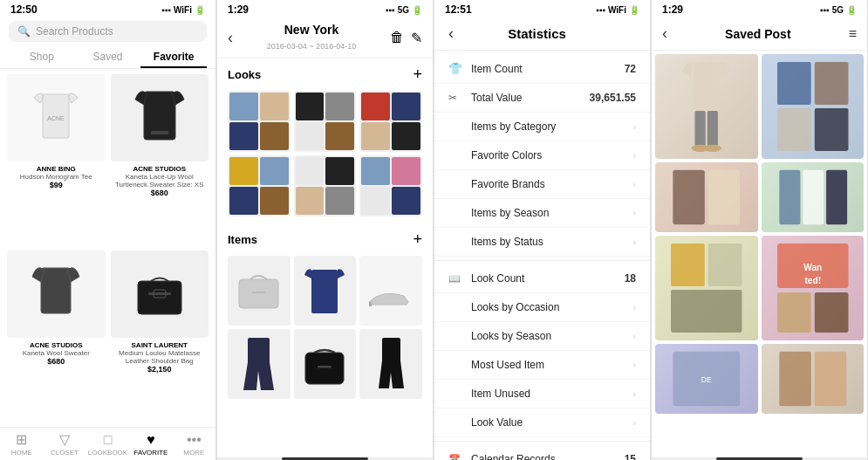  Describe the element at coordinates (635, 127) in the screenshot. I see `chevron-icon: ›` at that location.